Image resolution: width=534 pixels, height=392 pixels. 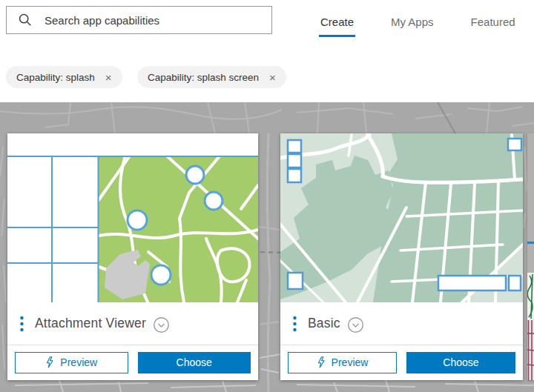 I want to click on tab-create: Create, so click(x=337, y=27).